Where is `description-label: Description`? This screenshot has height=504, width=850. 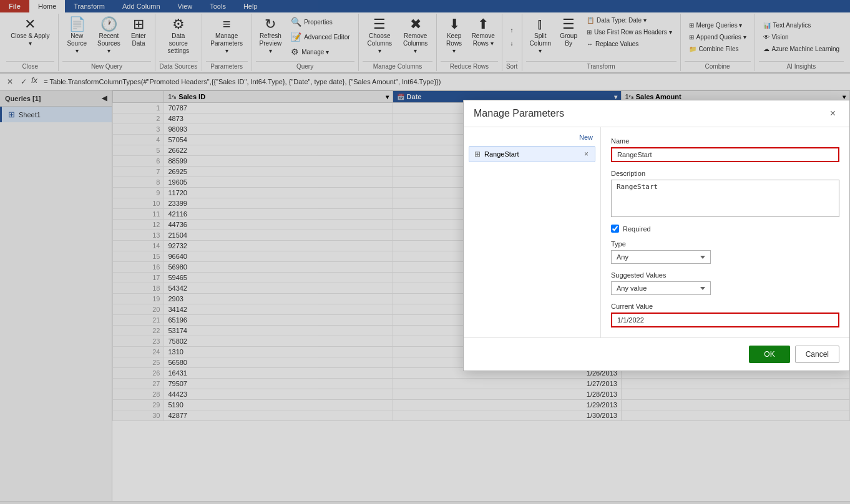
description-label: Description is located at coordinates (725, 173).